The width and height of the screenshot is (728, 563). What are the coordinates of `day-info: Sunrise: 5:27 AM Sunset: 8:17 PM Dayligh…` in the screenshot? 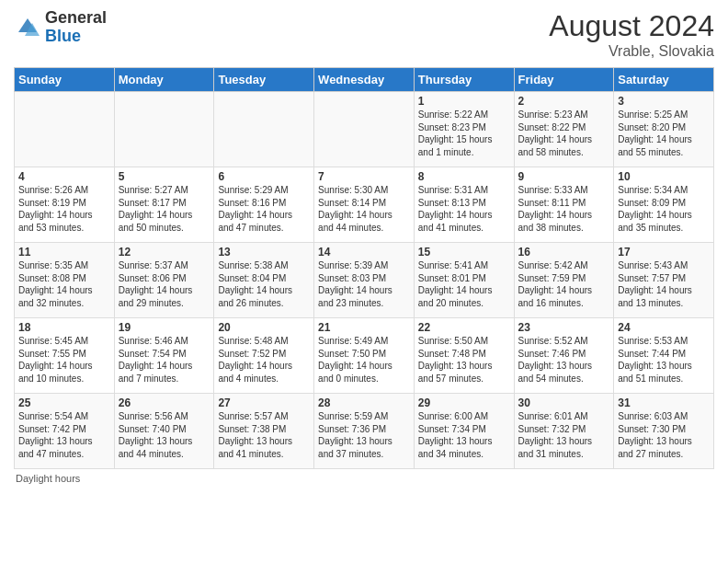 It's located at (165, 209).